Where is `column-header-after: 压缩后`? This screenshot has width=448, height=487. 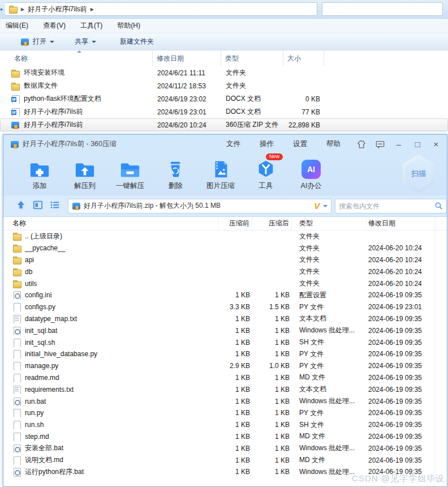 column-header-after: 压缩后 is located at coordinates (272, 223).